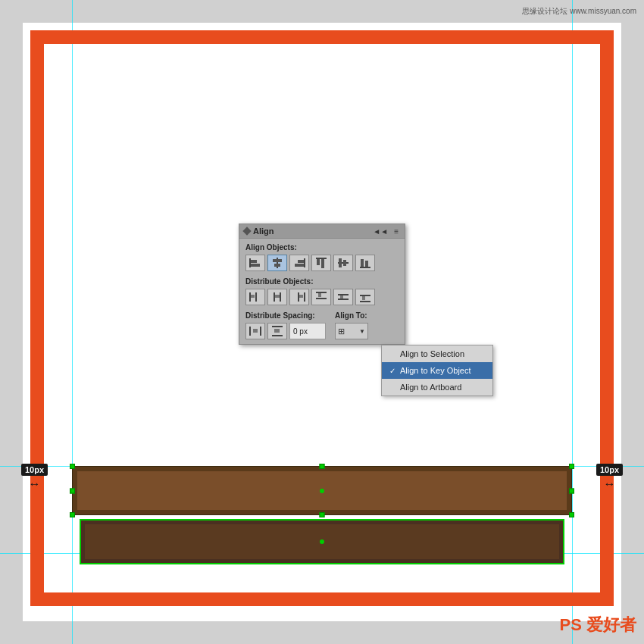  Describe the element at coordinates (255, 297) in the screenshot. I see `distrib-left-button` at that location.